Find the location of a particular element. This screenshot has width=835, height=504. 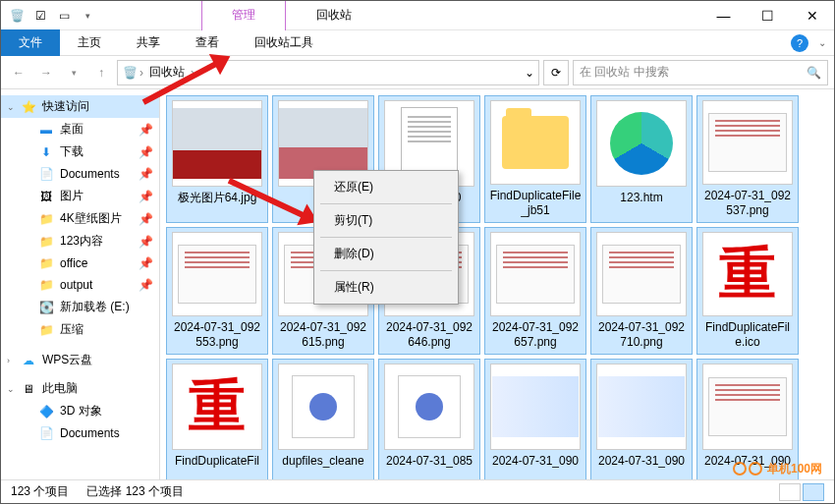

minimize-button: — is located at coordinates (723, 16).